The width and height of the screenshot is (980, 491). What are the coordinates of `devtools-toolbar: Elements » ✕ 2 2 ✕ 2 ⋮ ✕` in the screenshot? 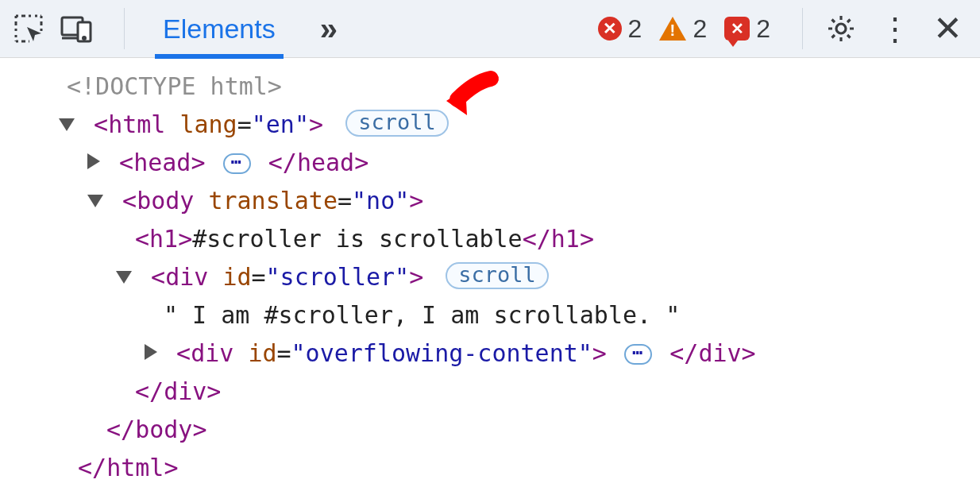 It's located at (490, 29).